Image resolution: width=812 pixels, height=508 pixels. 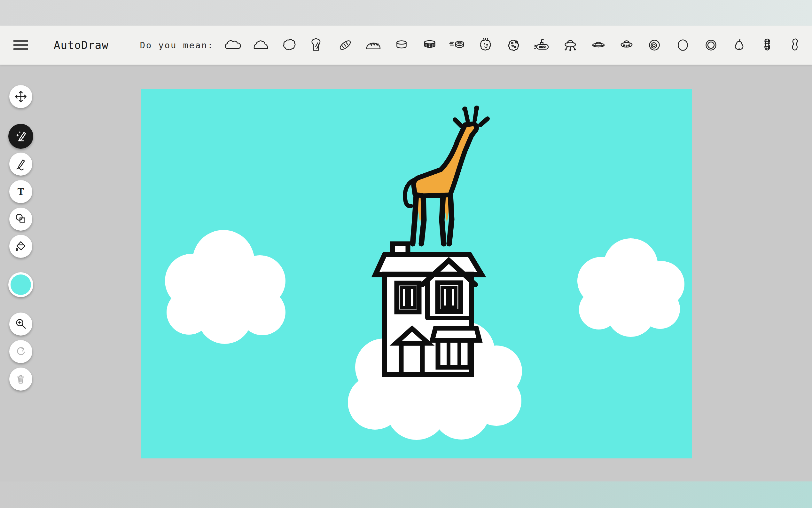 I want to click on tool-fill-bucket-button, so click(x=21, y=246).